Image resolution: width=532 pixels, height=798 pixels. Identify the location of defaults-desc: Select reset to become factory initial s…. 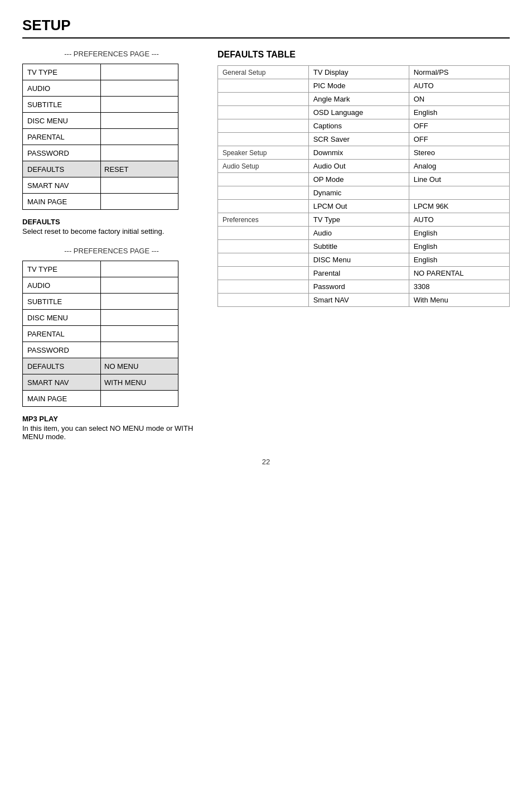
(112, 231).